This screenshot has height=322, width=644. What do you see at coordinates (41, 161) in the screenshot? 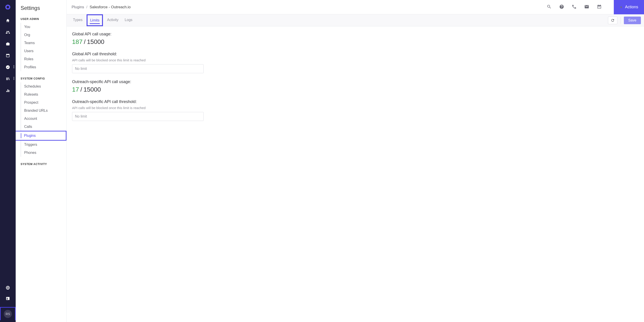
I see `settings-sidebar: Settings USER ADMIN You Org Teams Users …` at bounding box center [41, 161].